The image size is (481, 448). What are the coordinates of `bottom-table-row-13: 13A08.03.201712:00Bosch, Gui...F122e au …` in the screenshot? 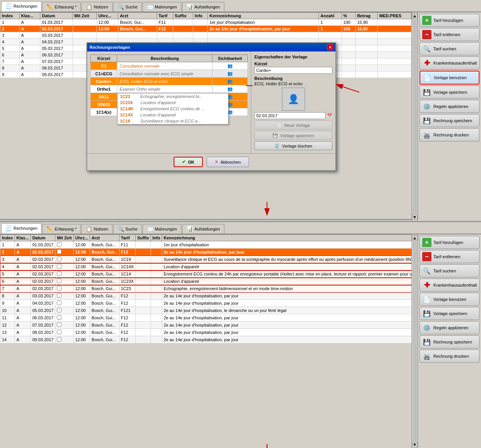 It's located at (206, 333).